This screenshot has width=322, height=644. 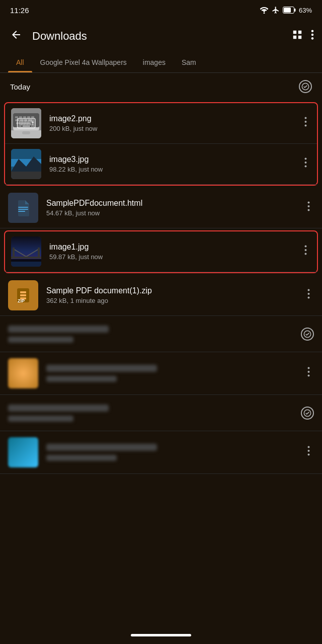 What do you see at coordinates (161, 296) in the screenshot?
I see `list-item: ZIP Sample PDF document(1).zip 362 kB, 1…` at bounding box center [161, 296].